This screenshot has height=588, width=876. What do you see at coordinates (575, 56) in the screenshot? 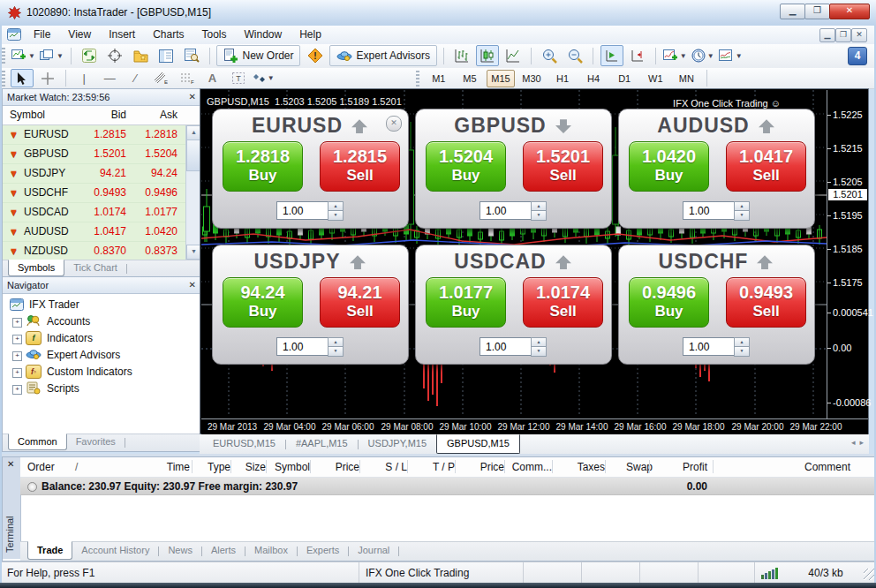
I see `zoom-out-button` at bounding box center [575, 56].